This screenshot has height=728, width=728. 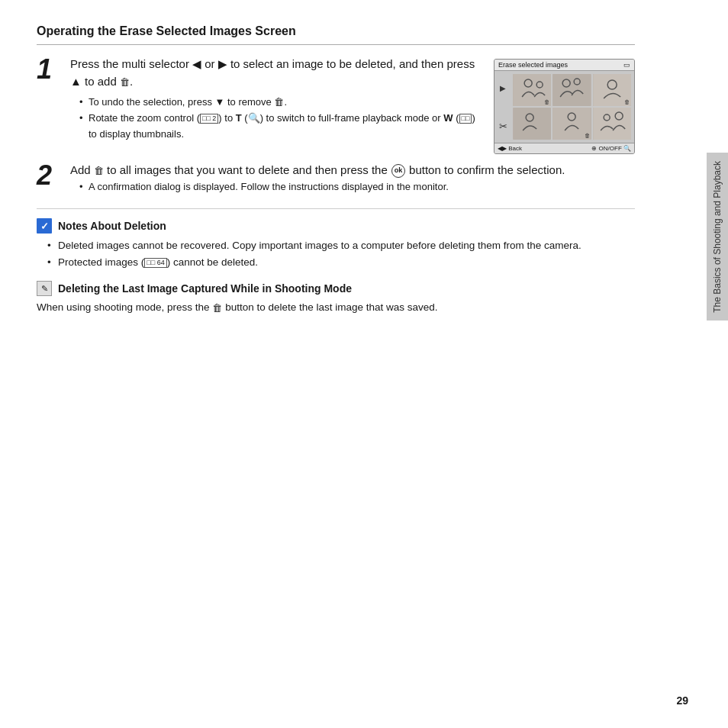 What do you see at coordinates (572, 107) in the screenshot?
I see `thumb-grid: 🗑` at bounding box center [572, 107].